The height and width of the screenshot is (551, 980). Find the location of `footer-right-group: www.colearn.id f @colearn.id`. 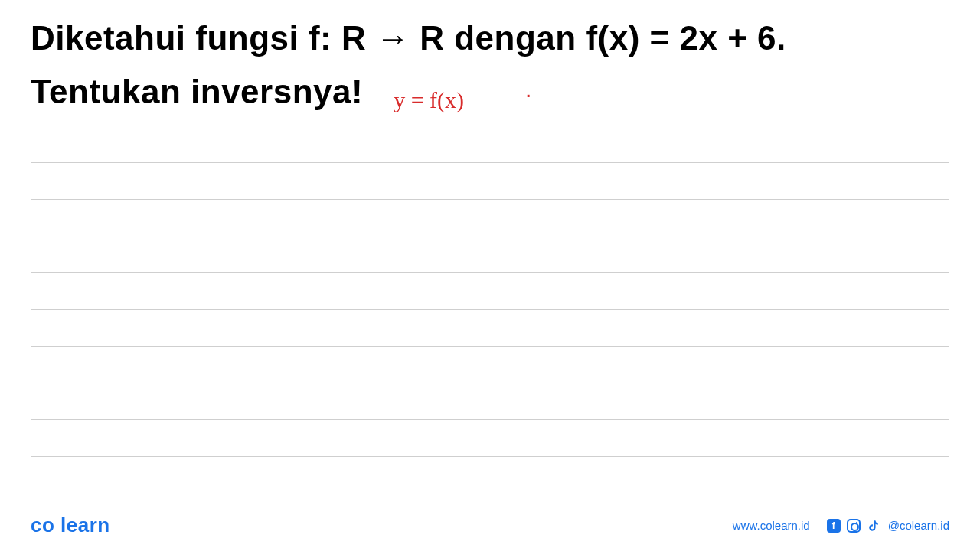

footer-right-group: www.colearn.id f @colearn.id is located at coordinates (841, 526).